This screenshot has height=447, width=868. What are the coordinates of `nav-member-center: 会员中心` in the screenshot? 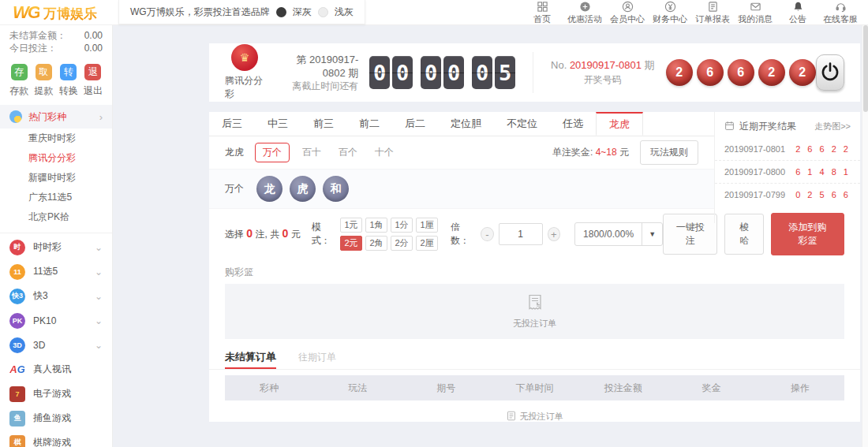 It's located at (627, 13).